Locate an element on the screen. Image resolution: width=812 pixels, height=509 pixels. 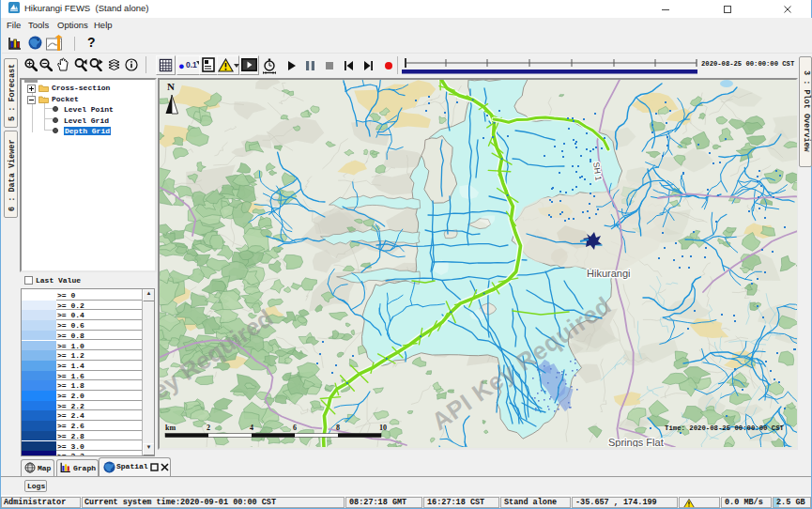
svg-text: Springs Flat is located at coordinates (636, 441).